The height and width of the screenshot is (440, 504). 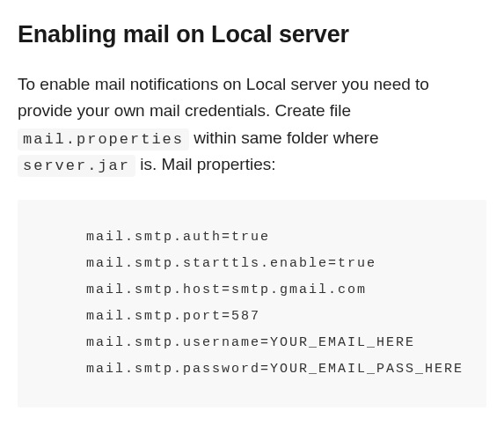 What do you see at coordinates (252, 35) in the screenshot?
I see `section-heading: Enabling mail on Local server` at bounding box center [252, 35].